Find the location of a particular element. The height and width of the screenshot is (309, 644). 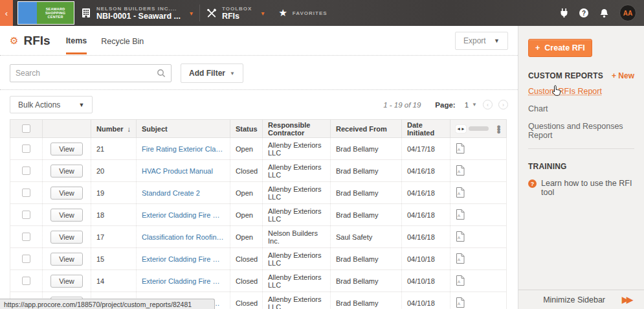

page-title: RFIs is located at coordinates (36, 41).